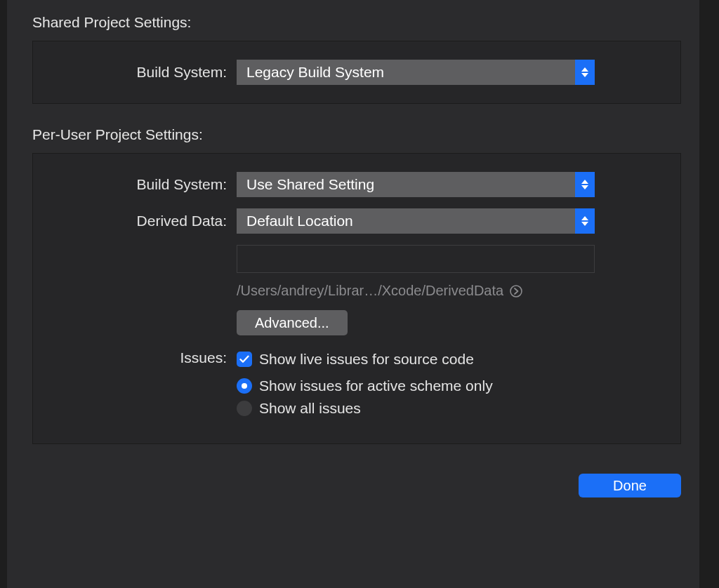 This screenshot has width=719, height=588. What do you see at coordinates (370, 290) in the screenshot?
I see `derived-data-path-text: /Users/andrey/Librar…/Xcode/DerivedData` at bounding box center [370, 290].